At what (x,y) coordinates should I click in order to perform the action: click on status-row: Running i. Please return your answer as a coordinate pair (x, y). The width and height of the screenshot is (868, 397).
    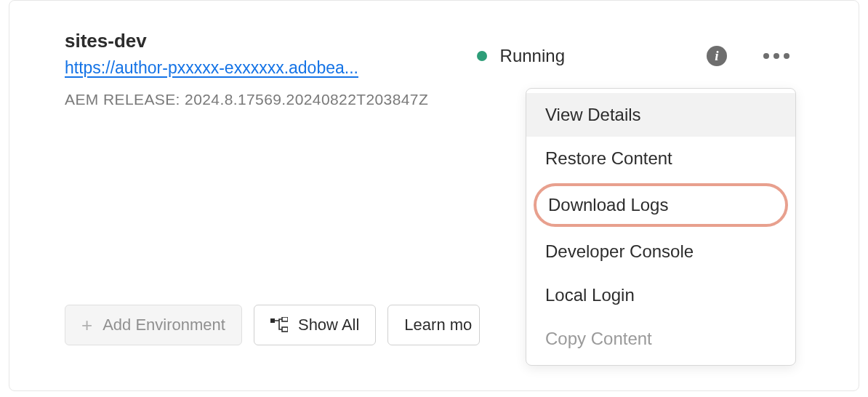
    Looking at the image, I should click on (633, 56).